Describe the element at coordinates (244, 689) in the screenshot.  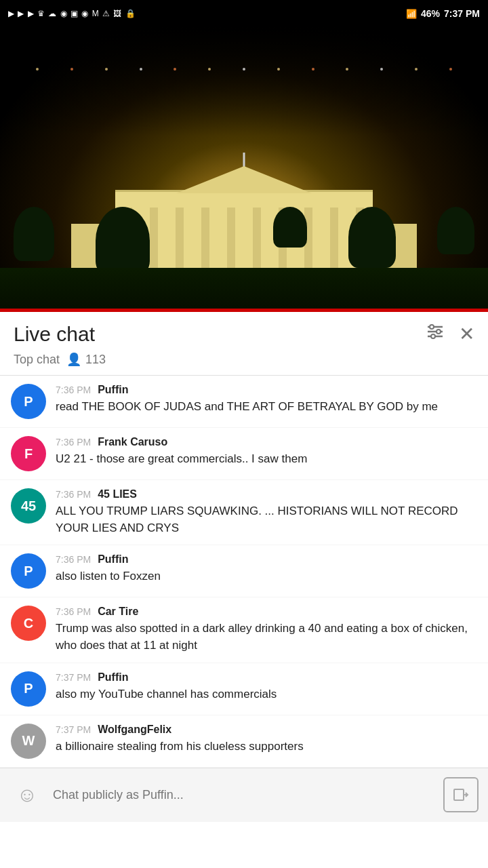
I see `list-item: P 7:37 PM Puffin also my YouTube channel…` at that location.